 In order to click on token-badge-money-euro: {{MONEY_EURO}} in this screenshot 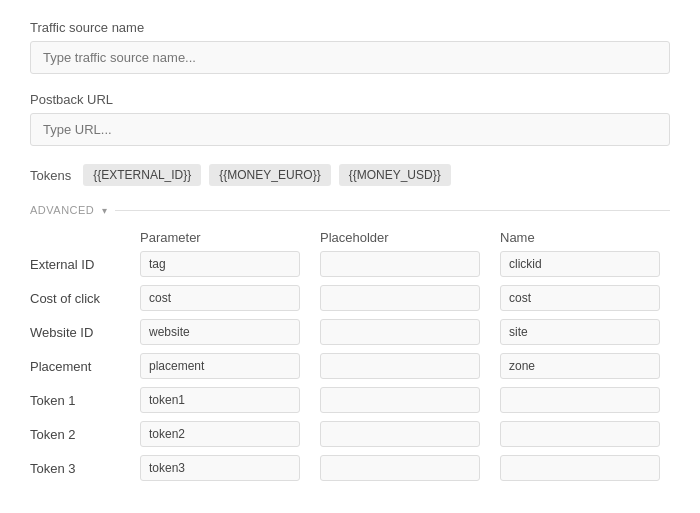, I will do `click(270, 175)`.